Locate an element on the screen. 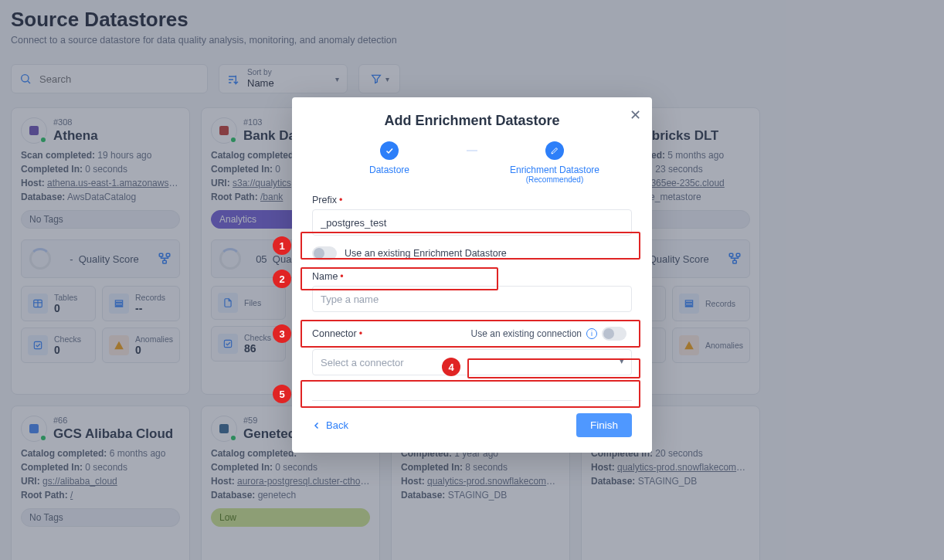  use-existing-enrichment-row: Use an existing Enrichment Datastore is located at coordinates (472, 253).